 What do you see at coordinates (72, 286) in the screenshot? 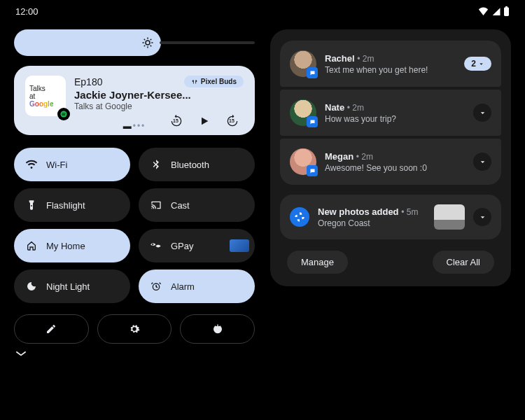
I see `tile-nightlight: Night Light` at bounding box center [72, 286].